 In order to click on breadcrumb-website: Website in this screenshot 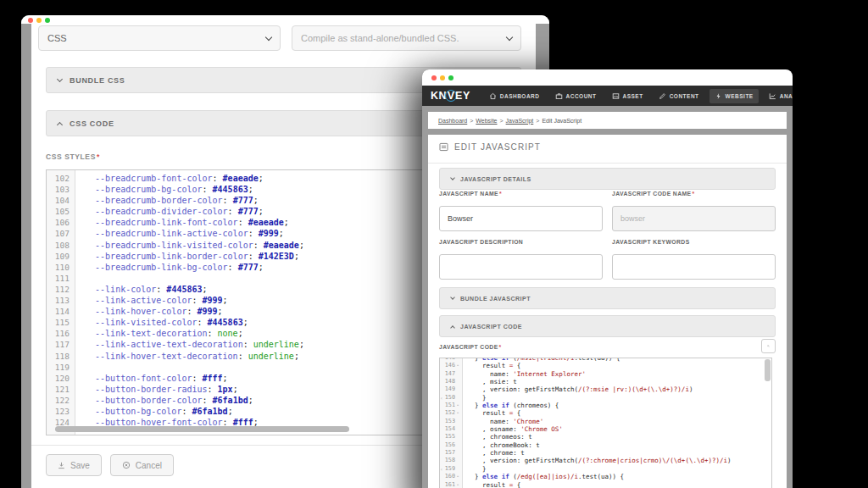, I will do `click(487, 120)`.